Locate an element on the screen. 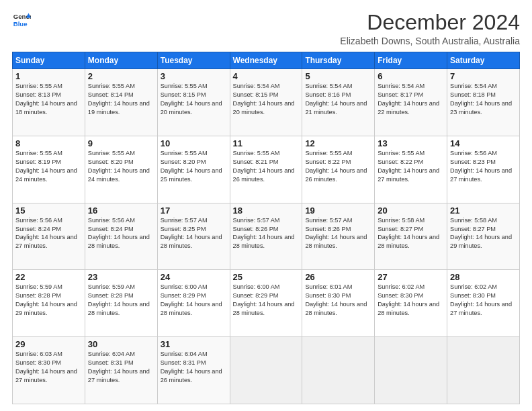 The width and height of the screenshot is (532, 411). day-number: 11 is located at coordinates (266, 144).